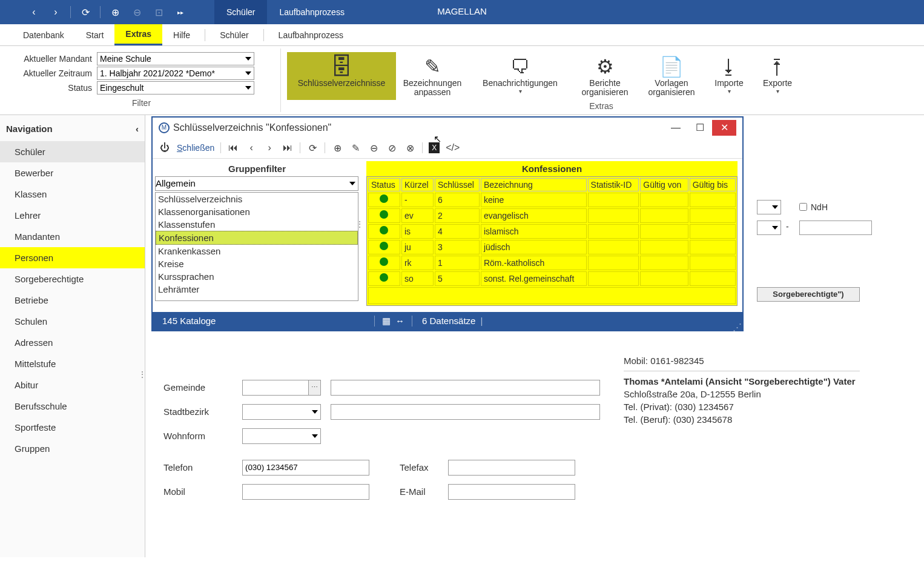 The height and width of the screenshot is (567, 924). I want to click on menu-hilfe: Hilfe, so click(182, 35).